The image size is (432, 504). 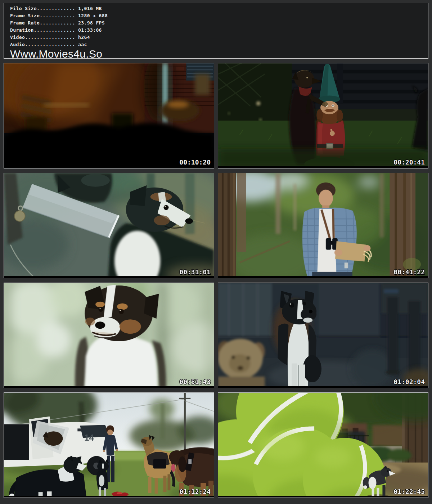 What do you see at coordinates (20, 216) in the screenshot?
I see `collar-tag` at bounding box center [20, 216].